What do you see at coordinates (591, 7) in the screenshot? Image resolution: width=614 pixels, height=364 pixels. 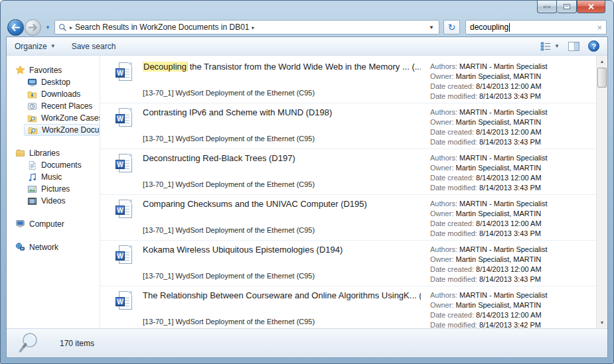 I see `close-button` at bounding box center [591, 7].